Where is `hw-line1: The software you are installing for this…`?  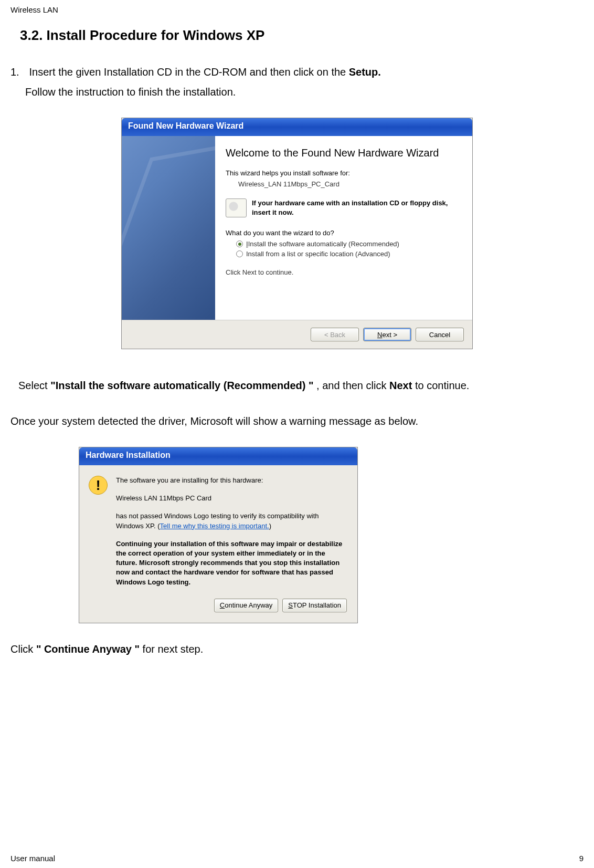 hw-line1: The software you are installing for this… is located at coordinates (231, 480).